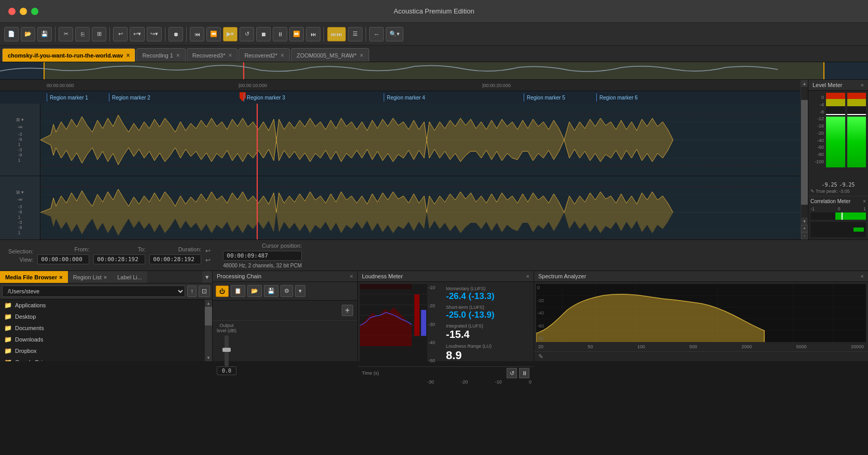 This screenshot has width=868, height=455. What do you see at coordinates (119, 259) in the screenshot?
I see `view-to-field` at bounding box center [119, 259].